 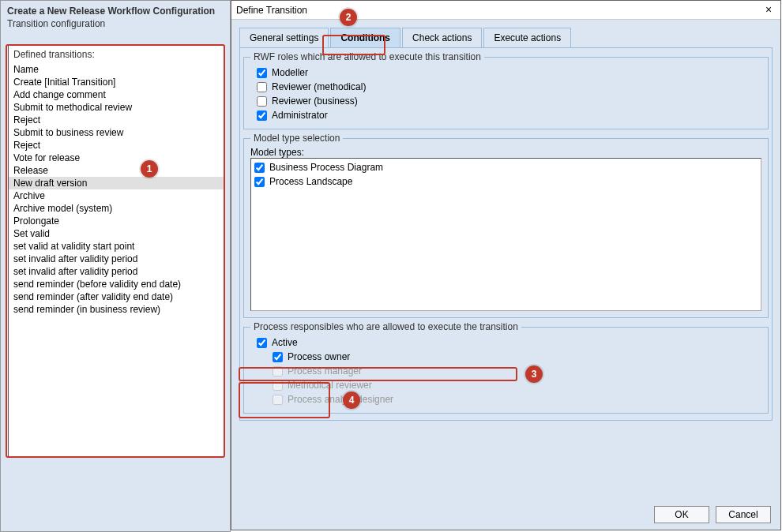 What do you see at coordinates (506, 368) in the screenshot?
I see `process-responsibles-fieldset: Process responsibles who are allowed to …` at bounding box center [506, 368].